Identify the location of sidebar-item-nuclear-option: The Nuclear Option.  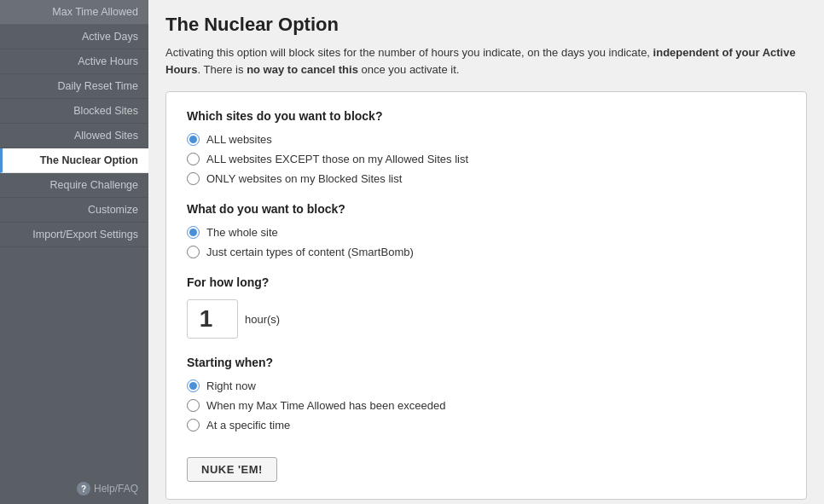
(74, 160).